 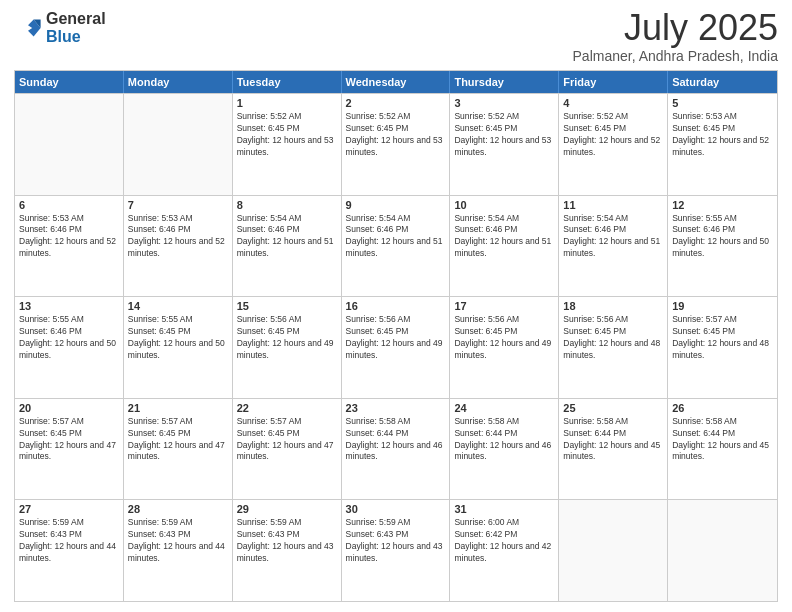 What do you see at coordinates (69, 509) in the screenshot?
I see `day-number: 27` at bounding box center [69, 509].